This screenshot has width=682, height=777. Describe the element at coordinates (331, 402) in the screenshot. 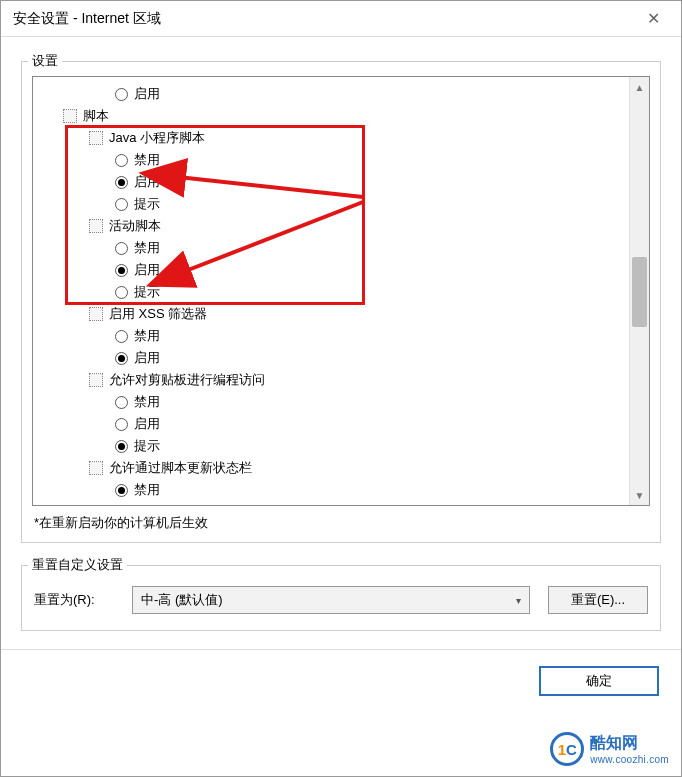

I see `clipboard-disable: 禁用` at that location.